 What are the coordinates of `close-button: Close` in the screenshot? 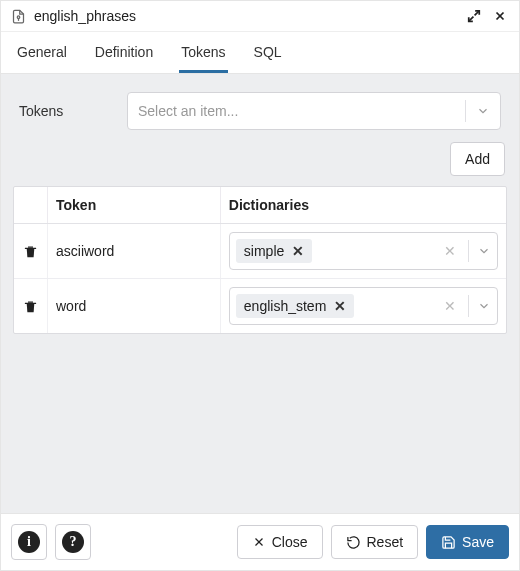 It's located at (280, 542).